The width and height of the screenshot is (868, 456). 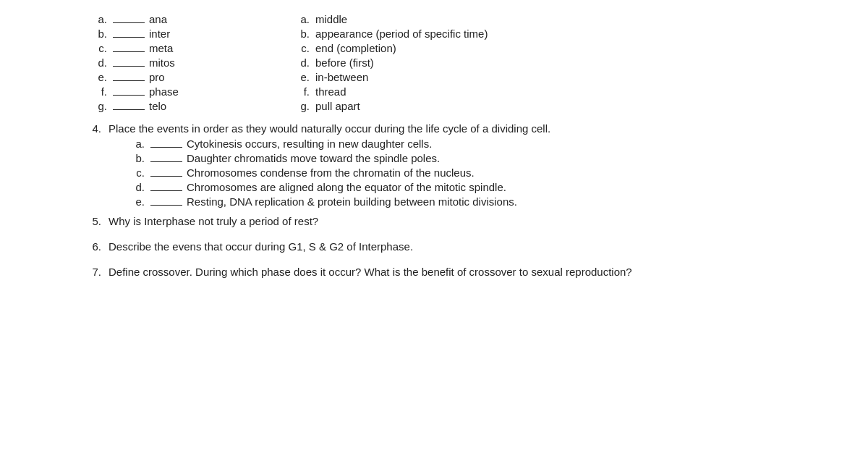 I want to click on match-word-d: mitos, so click(x=162, y=62).